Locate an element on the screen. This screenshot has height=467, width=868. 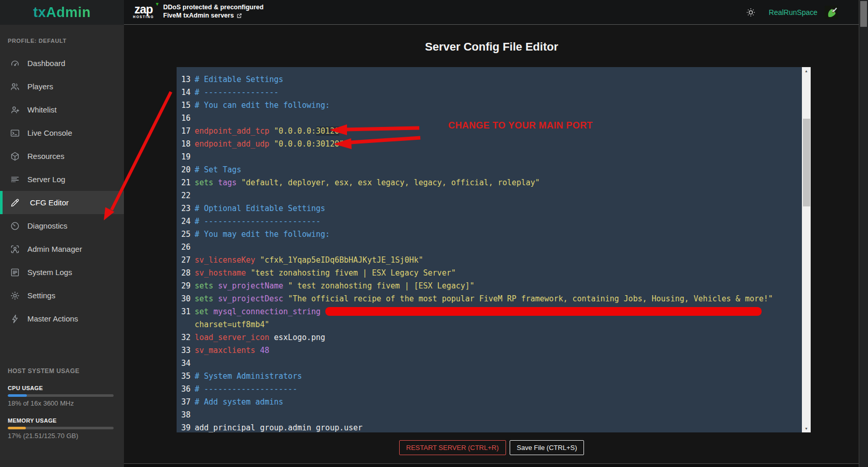
editor-scrollbar-thumb is located at coordinates (807, 163).